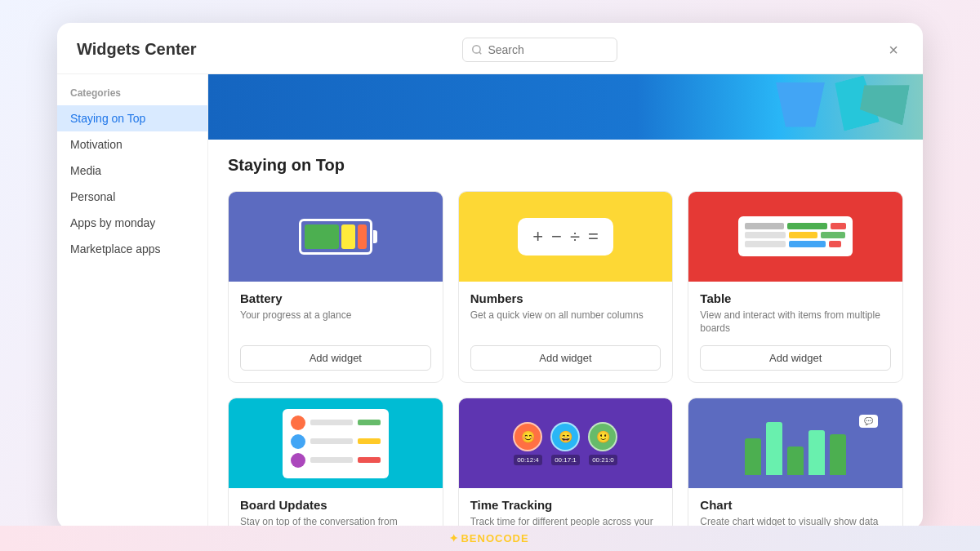  I want to click on divide-sign: ÷, so click(575, 237).